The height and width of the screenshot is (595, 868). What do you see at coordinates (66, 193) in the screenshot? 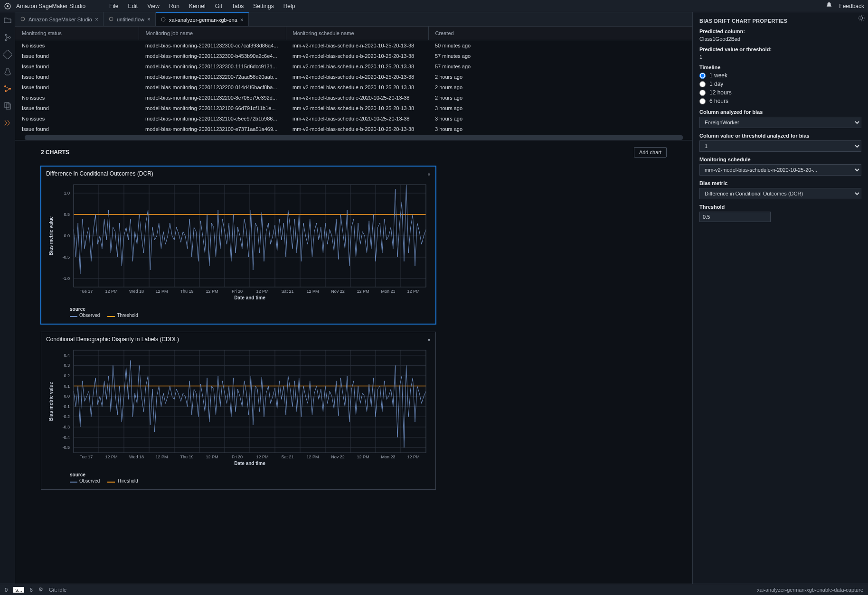
I see `svg-text: 1.0` at bounding box center [66, 193].